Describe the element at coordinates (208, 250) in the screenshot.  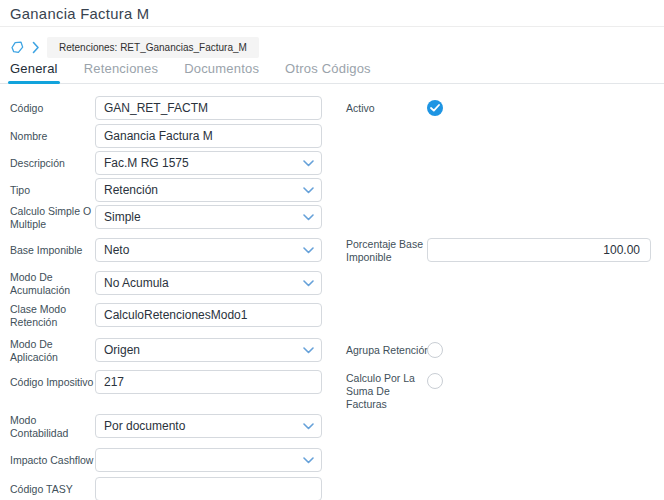
I see `base-imponible-input` at that location.